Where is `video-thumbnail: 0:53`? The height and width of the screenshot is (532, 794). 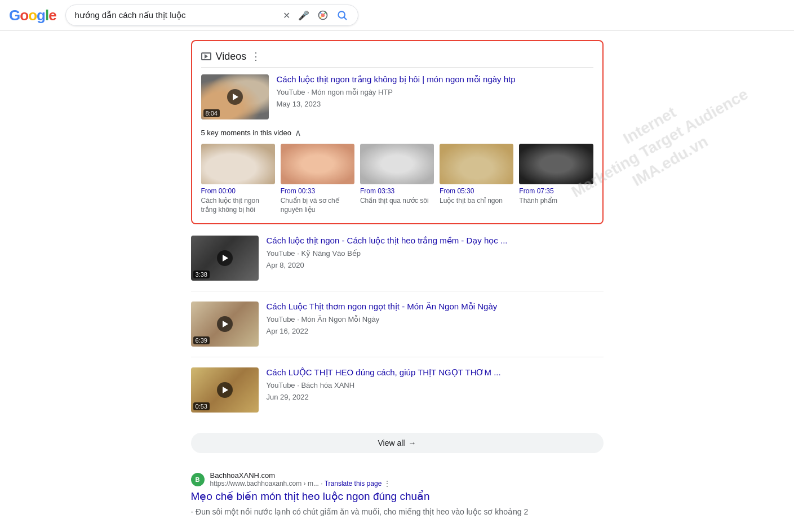
video-thumbnail: 0:53 is located at coordinates (225, 390).